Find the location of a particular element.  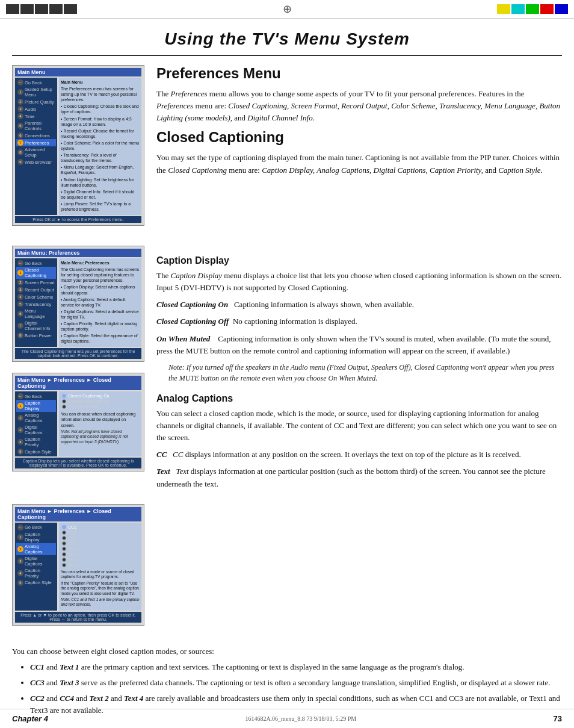

screen3-item-4: 4 Caption Priority is located at coordinates (36, 442).